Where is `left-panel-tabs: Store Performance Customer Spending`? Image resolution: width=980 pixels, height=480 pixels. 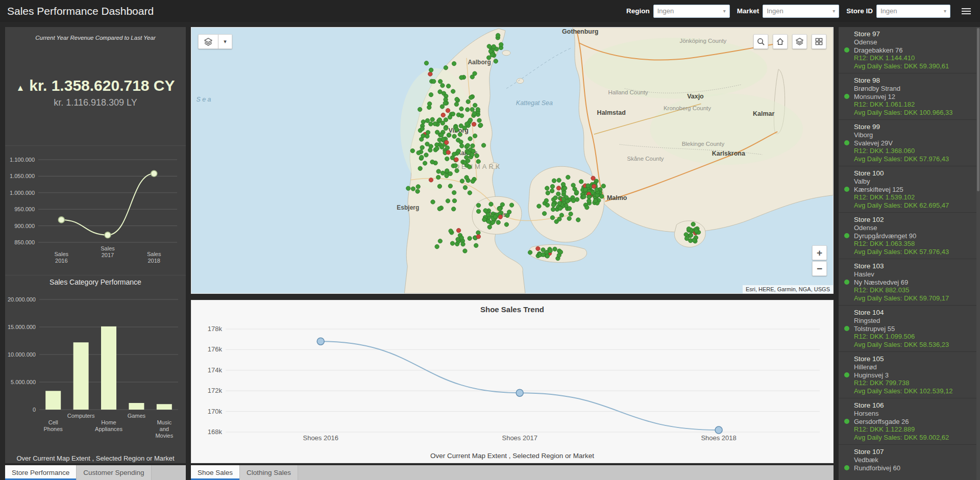 left-panel-tabs: Store Performance Customer Spending is located at coordinates (95, 472).